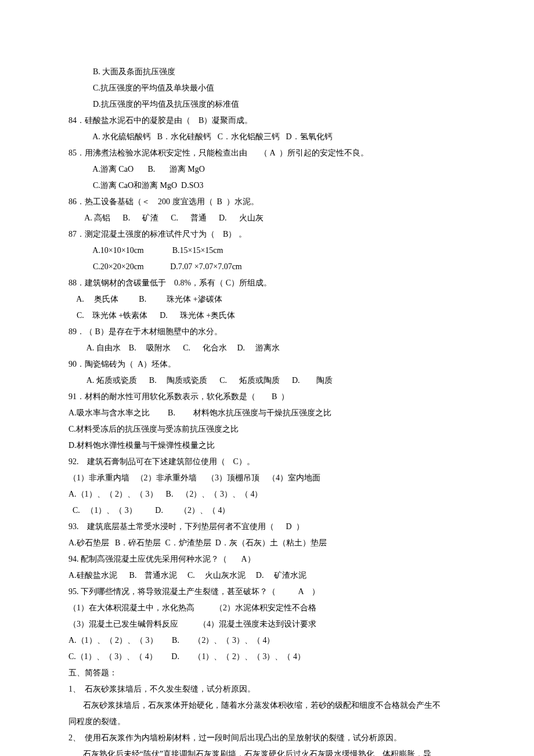  What do you see at coordinates (267, 576) in the screenshot?
I see `text-line: A.硅酸盐水泥 B. 普通水泥 C. 火山灰水泥 D. 矿渣水泥` at bounding box center [267, 576].